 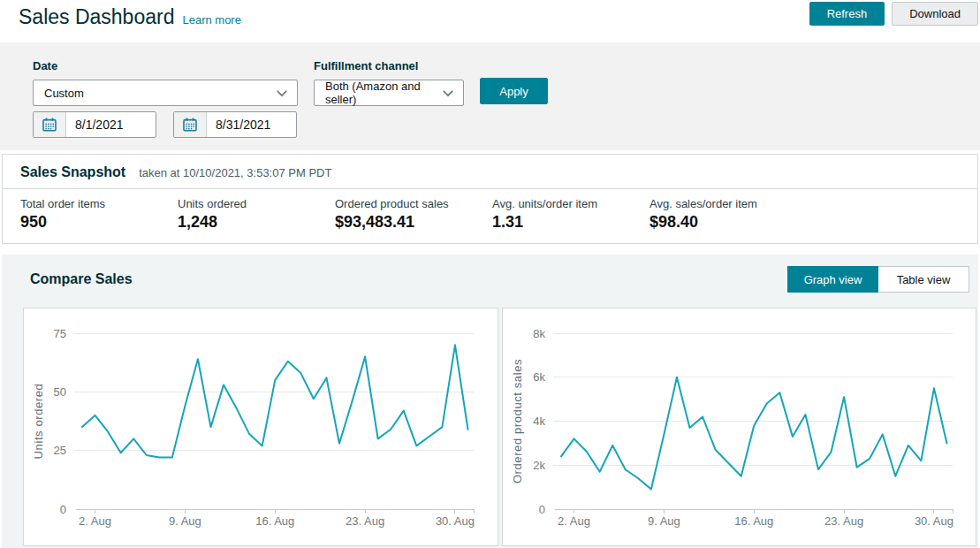 What do you see at coordinates (81, 279) in the screenshot?
I see `compare-sales-title: Compare Sales` at bounding box center [81, 279].